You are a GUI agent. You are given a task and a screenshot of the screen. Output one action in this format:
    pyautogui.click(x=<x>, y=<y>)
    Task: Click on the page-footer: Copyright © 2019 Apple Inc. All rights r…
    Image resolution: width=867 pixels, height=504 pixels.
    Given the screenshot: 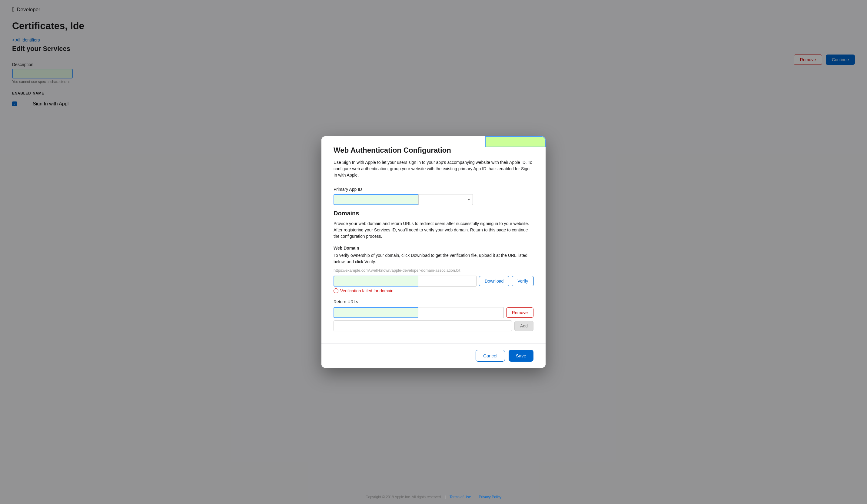 What is the action you would take?
    pyautogui.click(x=434, y=497)
    